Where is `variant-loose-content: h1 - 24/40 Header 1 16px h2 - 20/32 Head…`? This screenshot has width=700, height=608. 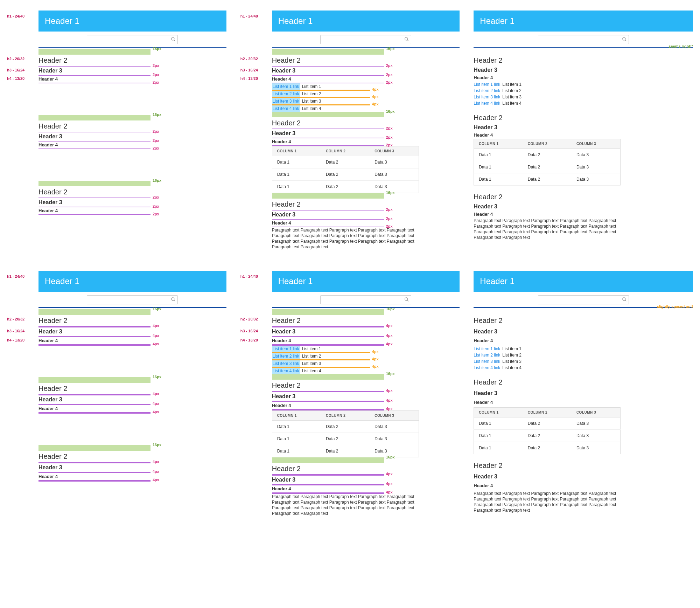
variant-loose-content: h1 - 24/40 Header 1 16px h2 - 20/32 Head… is located at coordinates (350, 394).